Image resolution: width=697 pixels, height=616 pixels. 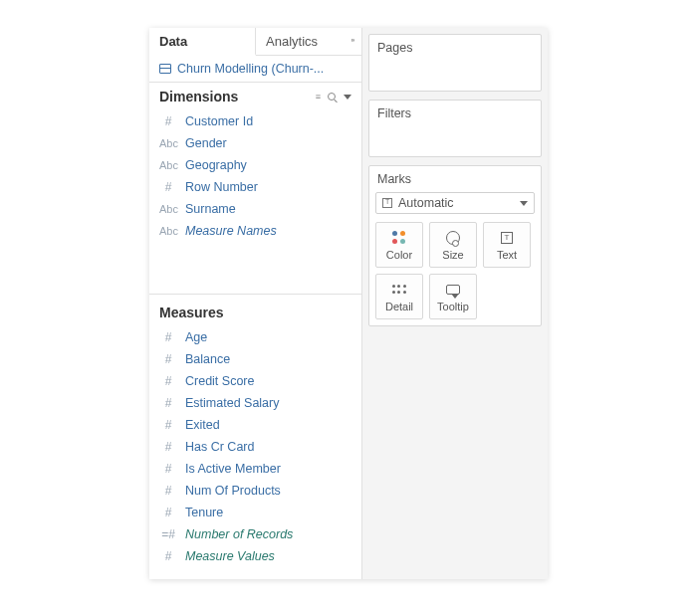 I want to click on field-row: #Num Of Products, so click(x=255, y=491).